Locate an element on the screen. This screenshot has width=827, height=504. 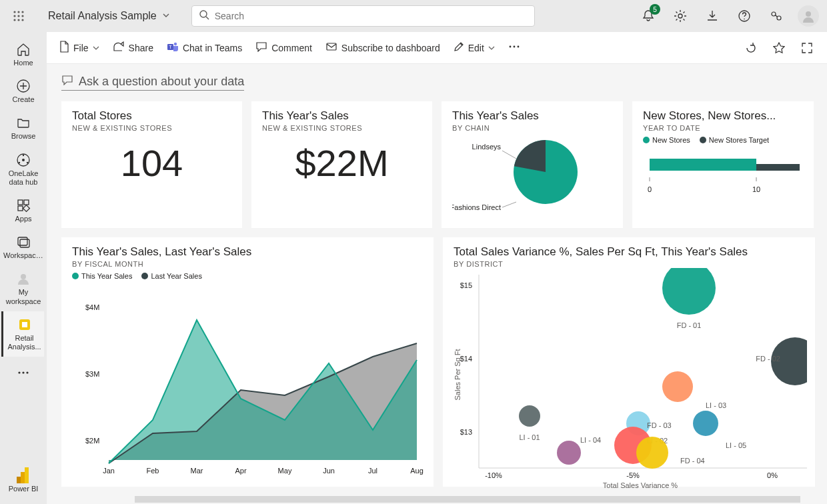
tile-subtitle: BY CHAIN is located at coordinates (532, 128).